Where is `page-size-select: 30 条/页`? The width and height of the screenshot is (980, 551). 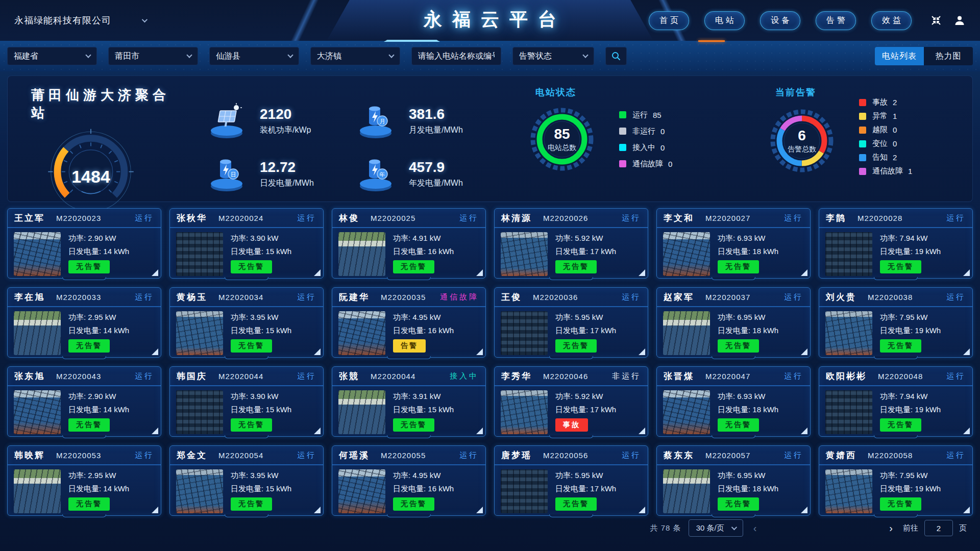 page-size-select: 30 条/页 is located at coordinates (716, 528).